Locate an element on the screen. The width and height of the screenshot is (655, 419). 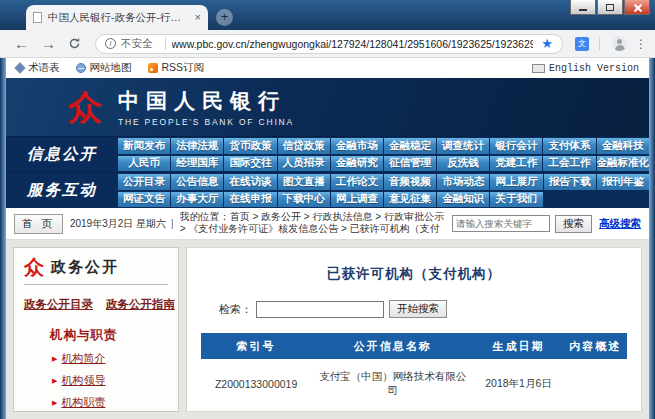
window-border-right is located at coordinates (652, 238).